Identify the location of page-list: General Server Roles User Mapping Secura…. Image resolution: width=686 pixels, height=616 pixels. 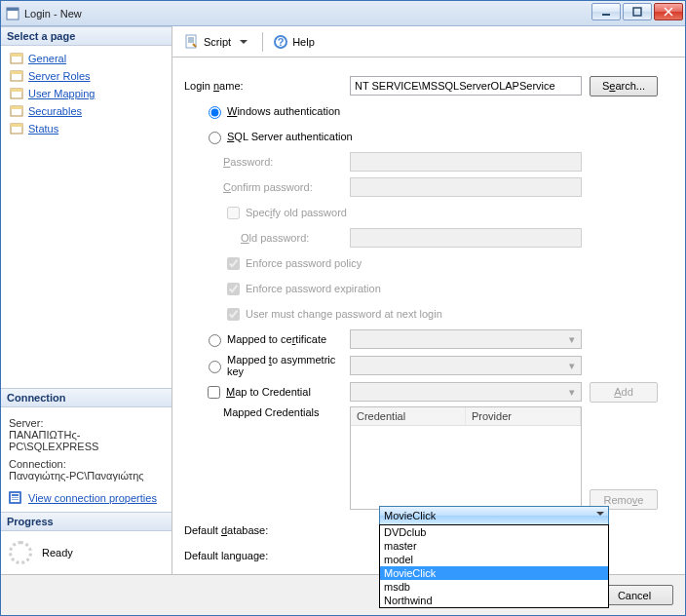
(86, 94).